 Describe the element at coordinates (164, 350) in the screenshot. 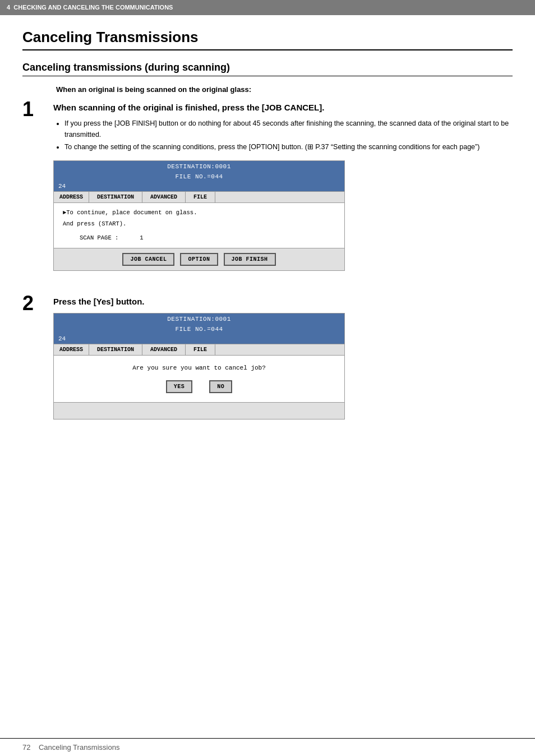

I see `screen-tab-advanced-2: ADVANCED` at that location.